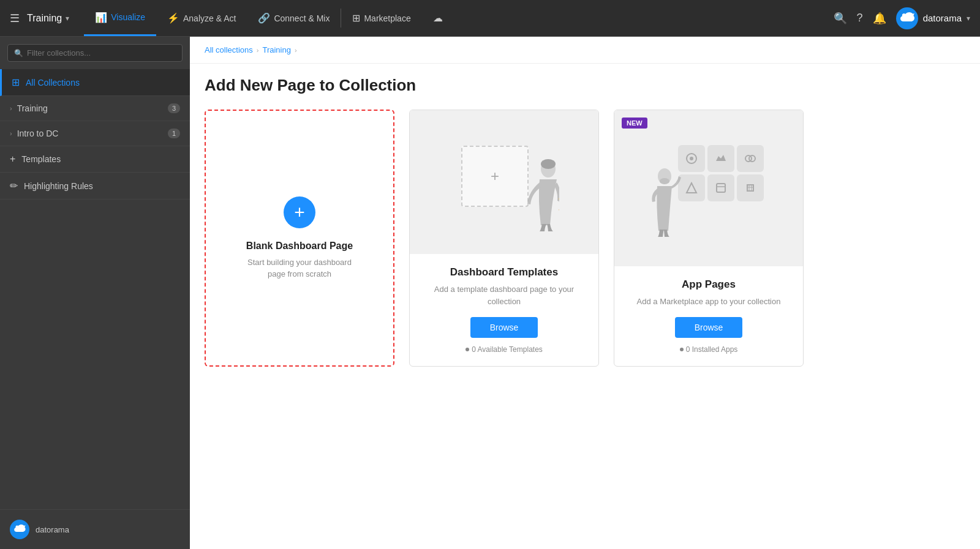  What do you see at coordinates (100, 159) in the screenshot?
I see `sidebar-item-templates-label: Templates` at bounding box center [100, 159].